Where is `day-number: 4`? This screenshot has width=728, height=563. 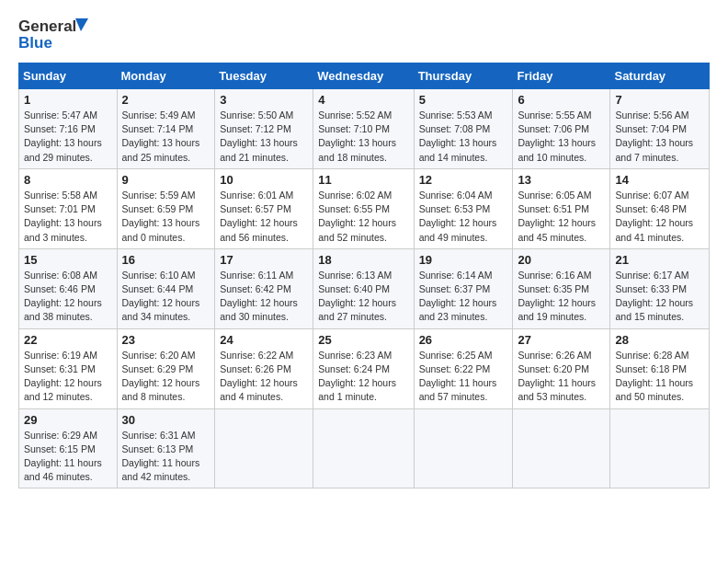
day-number: 4 is located at coordinates (363, 99).